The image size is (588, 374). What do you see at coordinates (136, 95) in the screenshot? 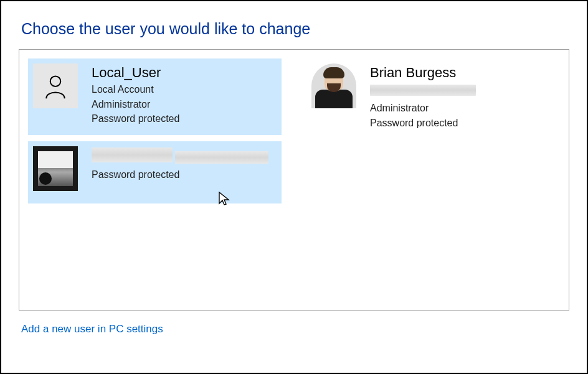
I see `user-info: Local_User Local Account Administrator P…` at bounding box center [136, 95].